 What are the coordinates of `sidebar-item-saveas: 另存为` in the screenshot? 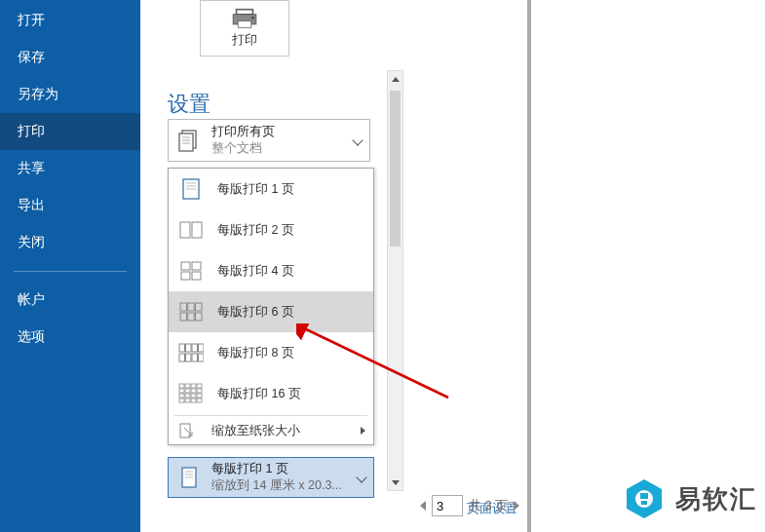 It's located at (70, 95).